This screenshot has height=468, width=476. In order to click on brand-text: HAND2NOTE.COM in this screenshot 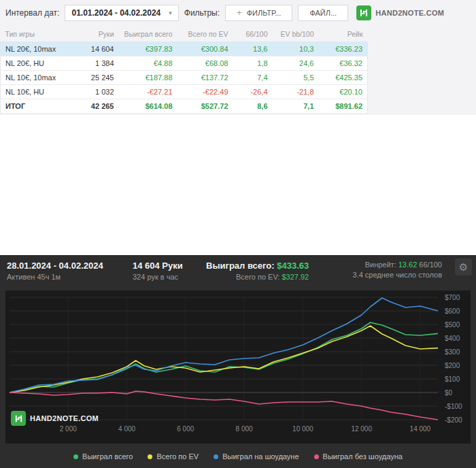, I will do `click(409, 13)`.